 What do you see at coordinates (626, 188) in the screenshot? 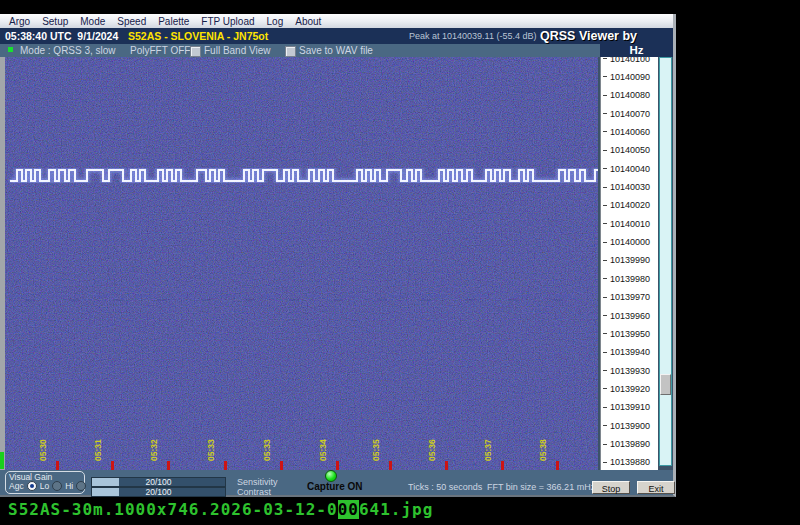
I see `freq-label: 10140030` at bounding box center [626, 188].